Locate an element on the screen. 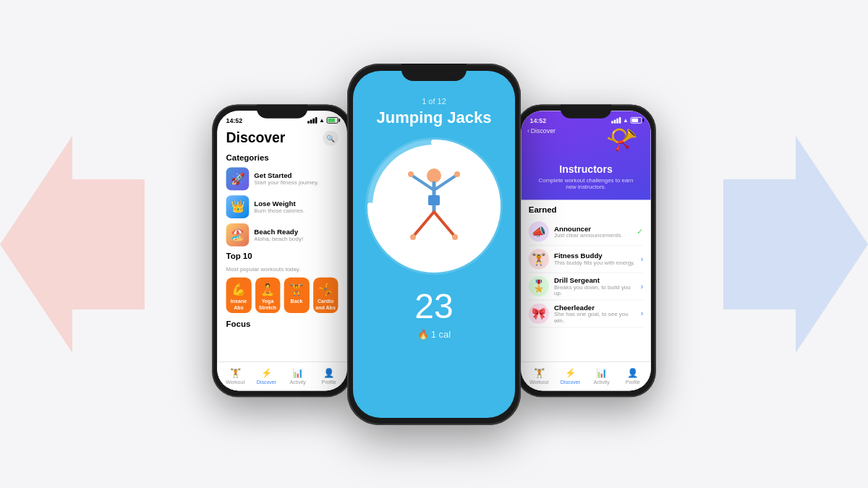 The image size is (868, 488). insane-abs-label: Insane Abs is located at coordinates (239, 304).